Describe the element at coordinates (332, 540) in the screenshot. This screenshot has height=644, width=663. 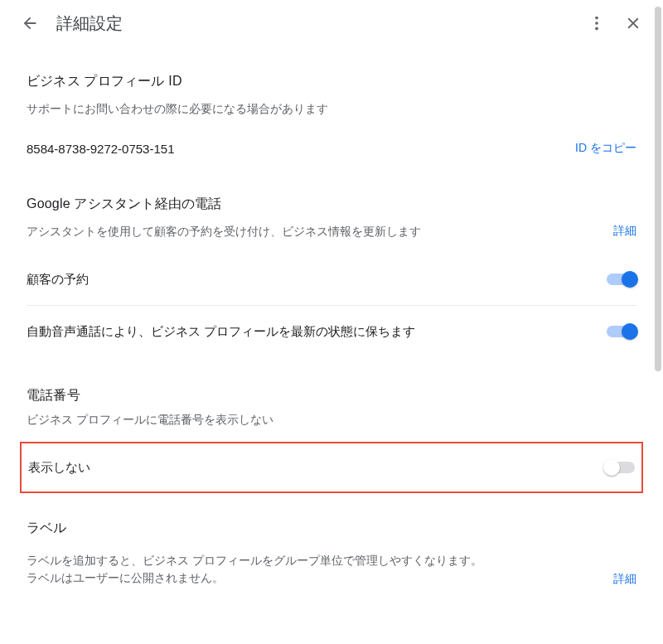
I see `section-labels: ラベル ラベルを追加すると、ビジネス プロフィールをグループ単位で管理しやすくな…` at that location.